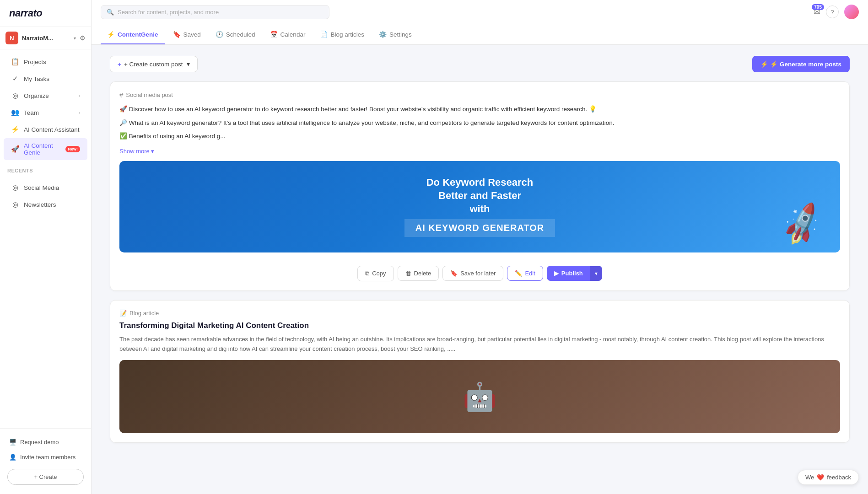 The width and height of the screenshot is (868, 494). What do you see at coordinates (13, 442) in the screenshot?
I see `request-demo-icon: 🖥️` at bounding box center [13, 442].